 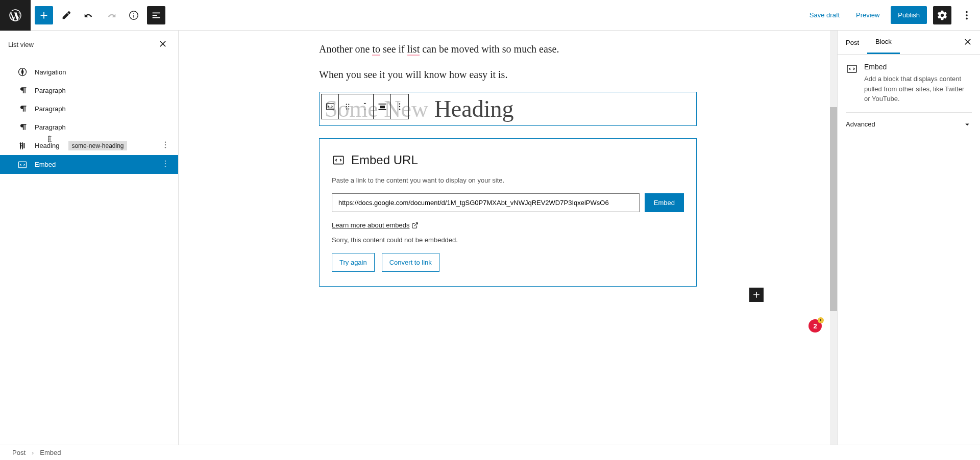 What do you see at coordinates (508, 49) in the screenshot?
I see `paragraph-block: Another one to see if list can be moved …` at bounding box center [508, 49].